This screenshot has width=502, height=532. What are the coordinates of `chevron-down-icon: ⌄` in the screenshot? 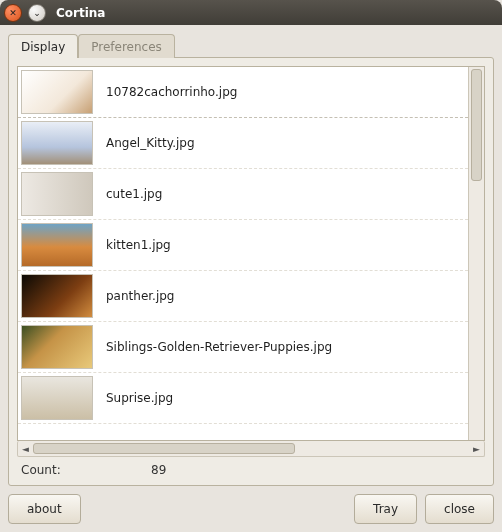 It's located at (37, 13).